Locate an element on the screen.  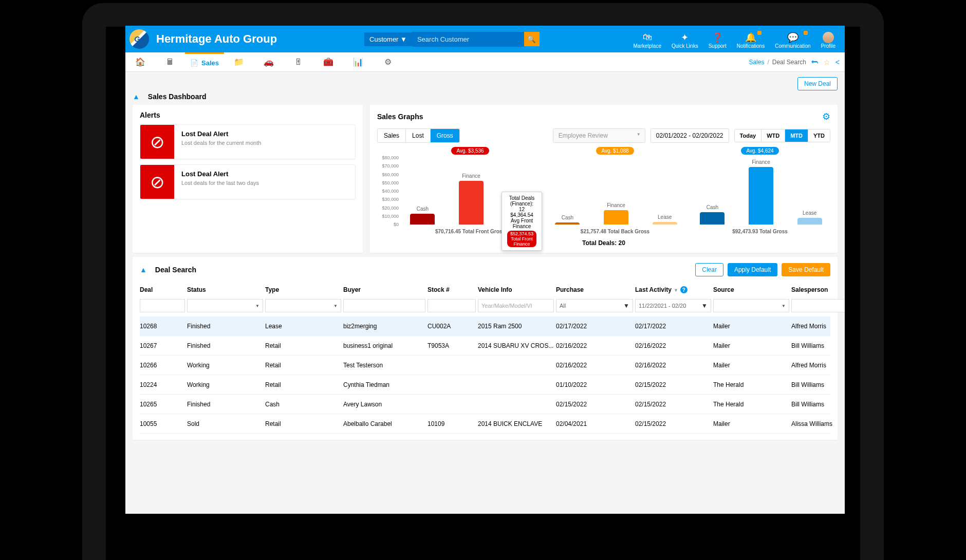
nav-chart: 📊 is located at coordinates (358, 62).